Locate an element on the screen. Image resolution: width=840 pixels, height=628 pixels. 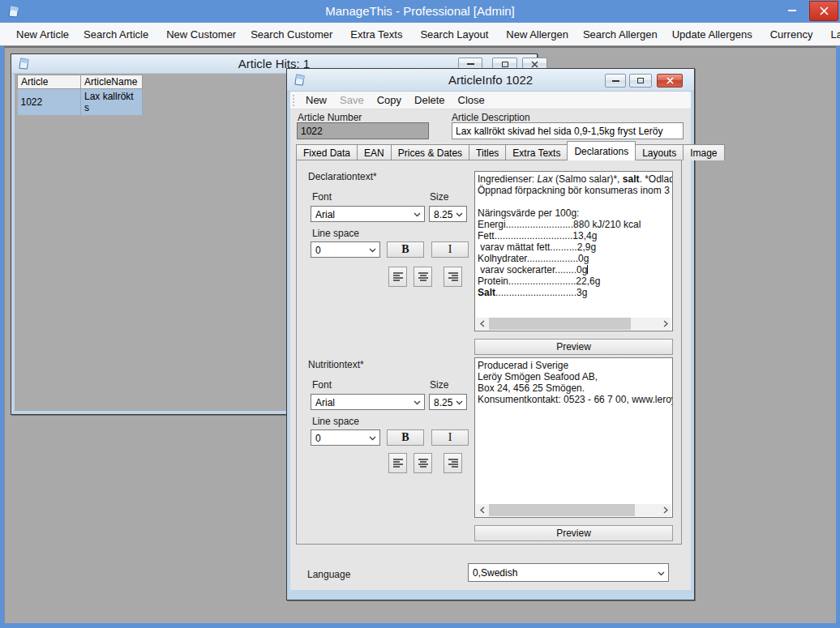
nutr-size-label: Size is located at coordinates (439, 385).